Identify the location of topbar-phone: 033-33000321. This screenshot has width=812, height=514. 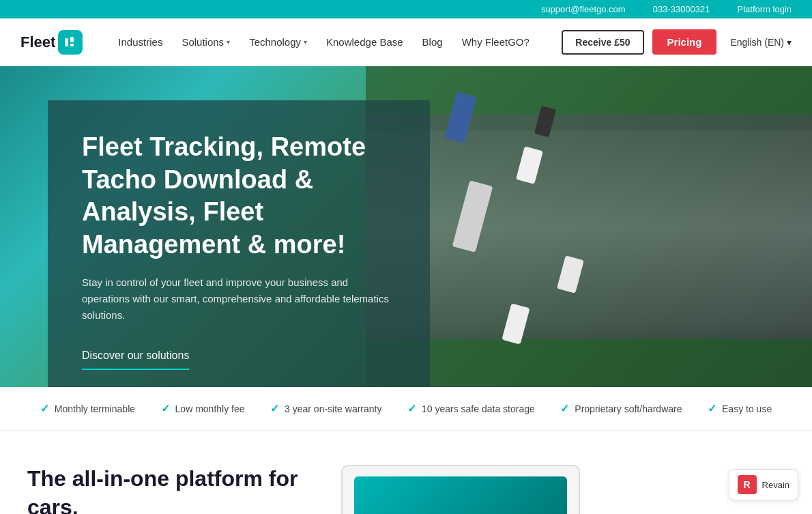
(682, 10).